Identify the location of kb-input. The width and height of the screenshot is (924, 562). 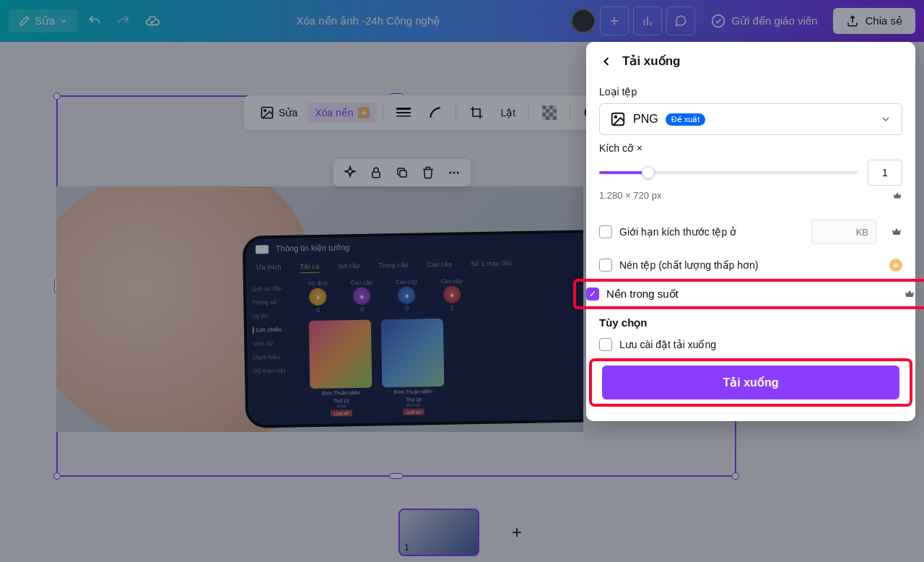
(844, 232).